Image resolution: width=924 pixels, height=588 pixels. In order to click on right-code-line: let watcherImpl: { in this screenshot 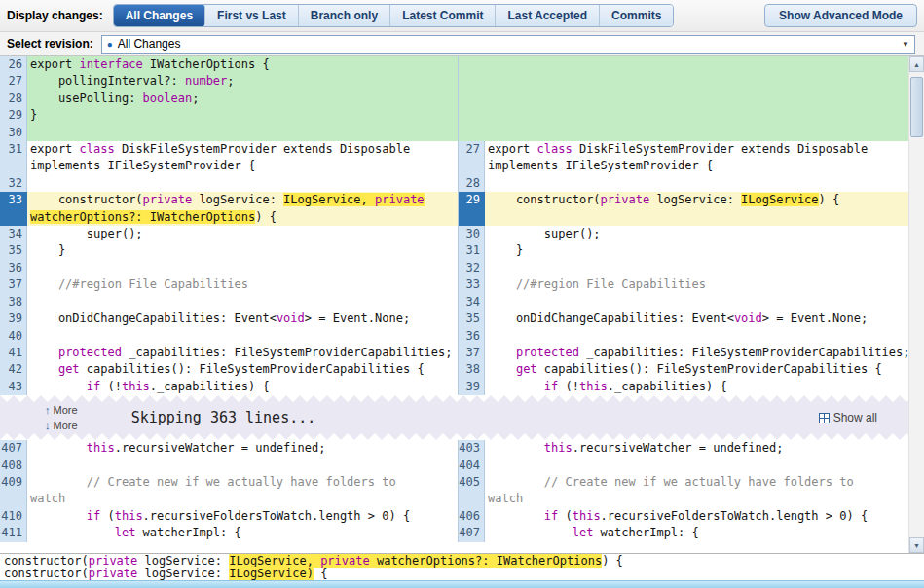, I will do `click(697, 533)`.